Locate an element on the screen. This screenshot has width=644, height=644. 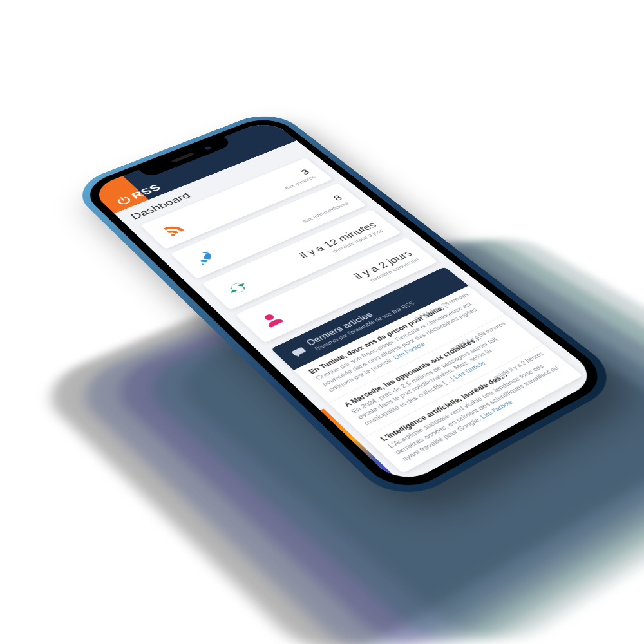
article-title: A Marseille, les opposants aux croisière… is located at coordinates (425, 365).